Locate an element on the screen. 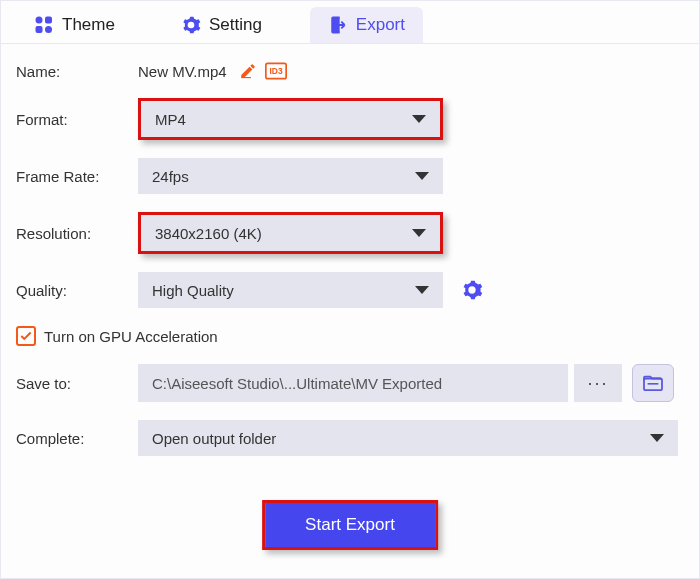 Image resolution: width=700 pixels, height=579 pixels. folder-icon is located at coordinates (653, 383).